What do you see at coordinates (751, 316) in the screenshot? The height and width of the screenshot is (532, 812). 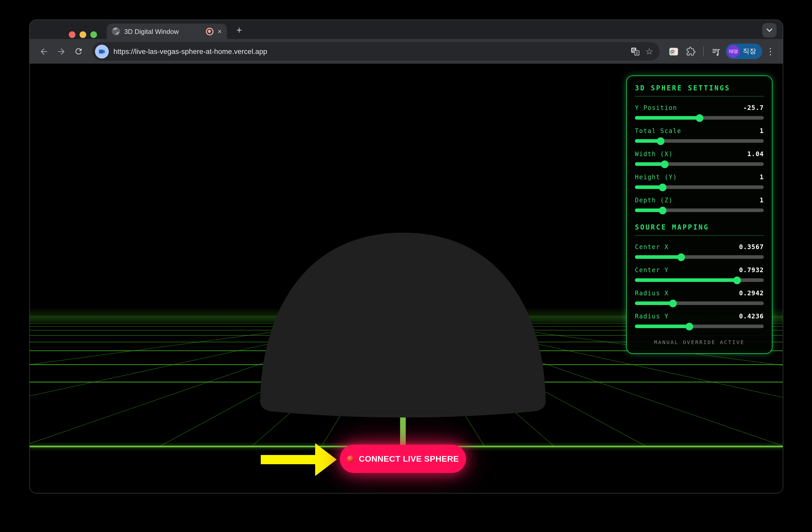 I see `slider-value: 0.4236` at bounding box center [751, 316].